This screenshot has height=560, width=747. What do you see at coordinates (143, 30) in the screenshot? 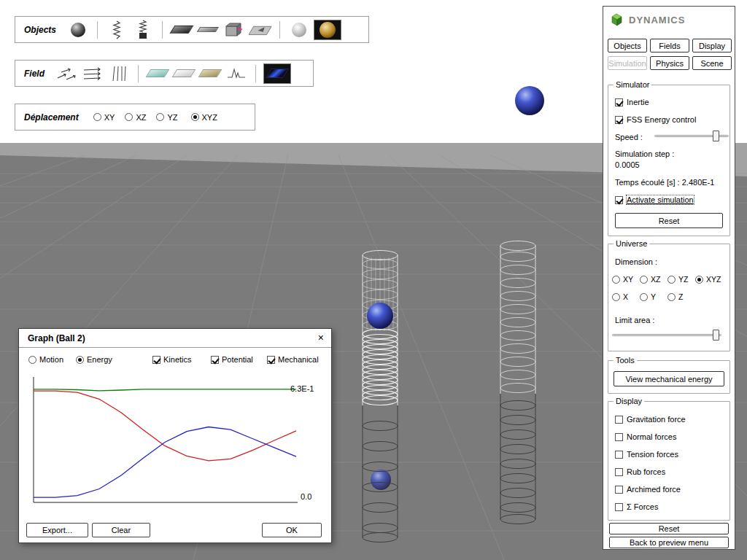
I see `spring-mass-icon` at bounding box center [143, 30].